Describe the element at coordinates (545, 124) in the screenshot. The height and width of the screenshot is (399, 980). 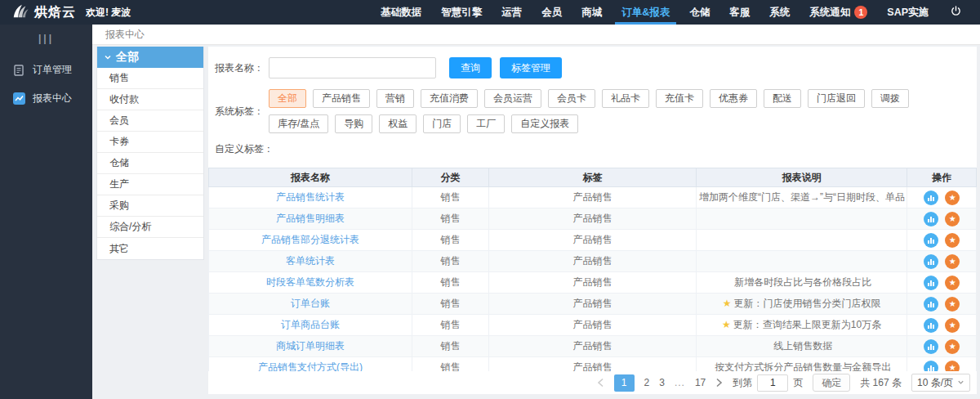
I see `tag-custom-report: 自定义报表` at that location.